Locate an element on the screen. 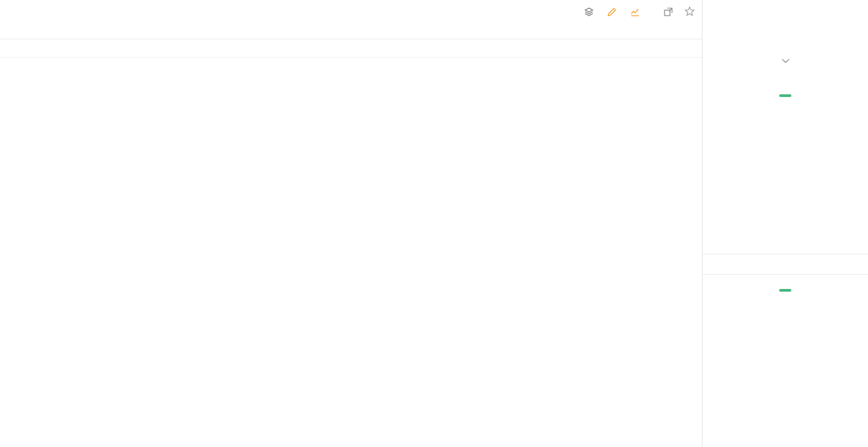 This screenshot has height=447, width=868. indicator-button is located at coordinates (636, 12).